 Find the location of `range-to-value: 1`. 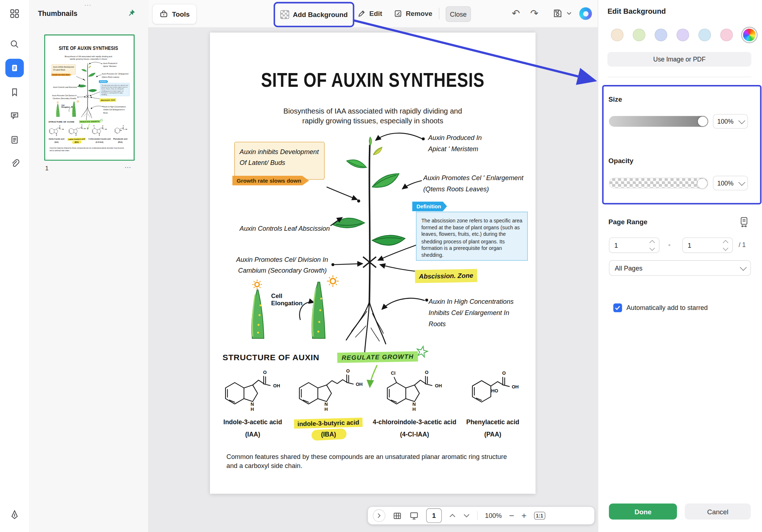

range-to-value: 1 is located at coordinates (690, 245).